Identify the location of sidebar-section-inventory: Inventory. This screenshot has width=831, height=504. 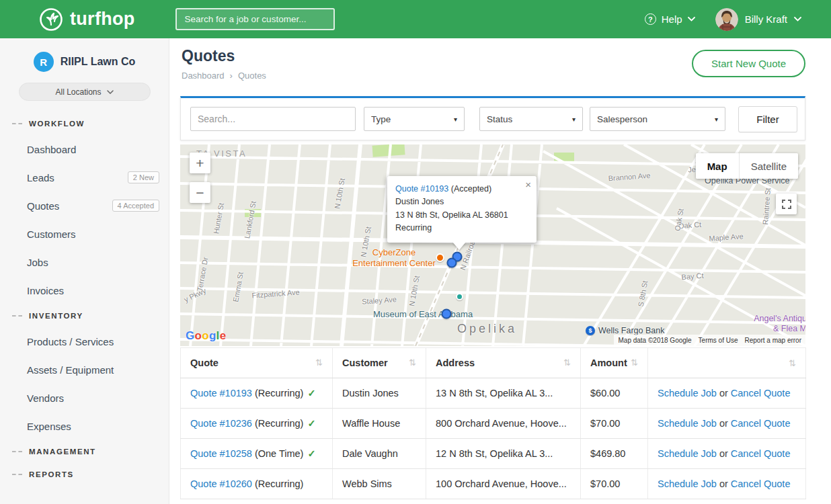
(85, 316).